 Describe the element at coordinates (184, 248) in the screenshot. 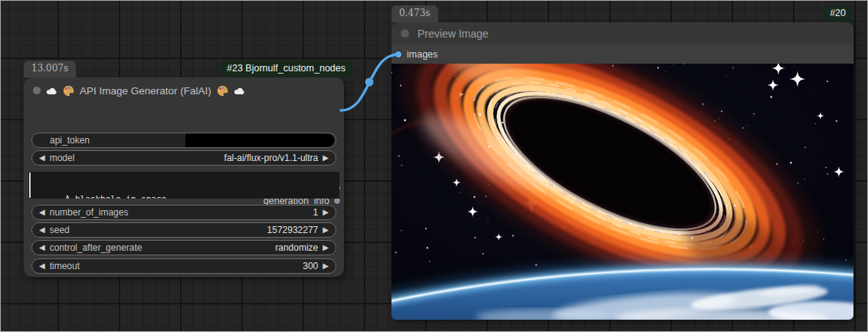

I see `control-after-generate-widget: ◀ control_after_generate randomize ▶` at that location.